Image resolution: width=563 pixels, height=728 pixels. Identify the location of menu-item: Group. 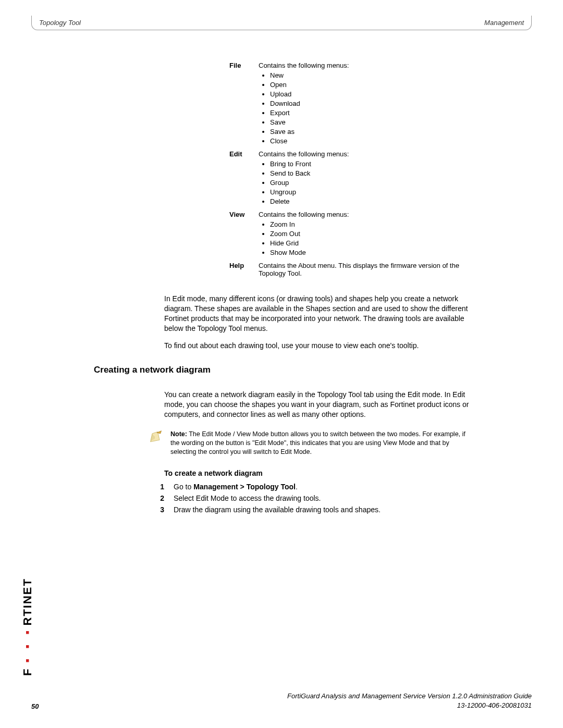
(310, 182).